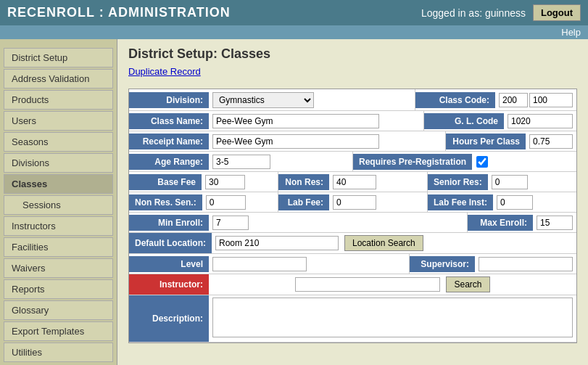  I want to click on sidebar-item-facilities: Facilities, so click(58, 247).